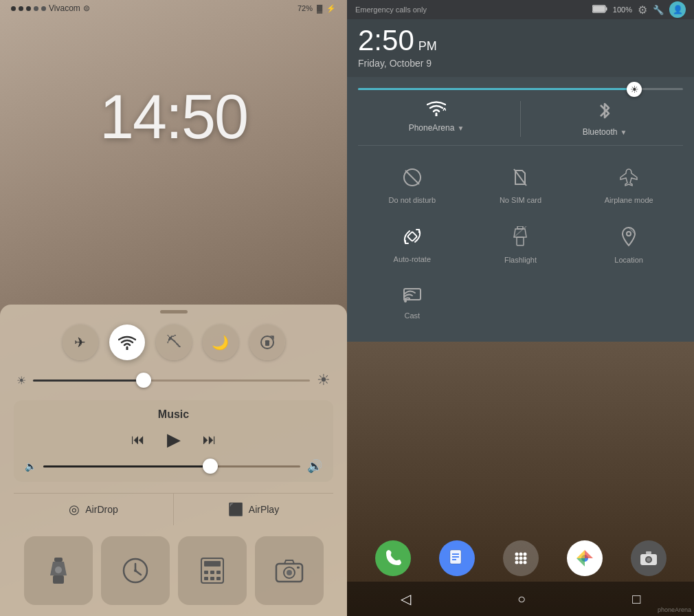  Describe the element at coordinates (521, 558) in the screenshot. I see `android-dock` at that location.